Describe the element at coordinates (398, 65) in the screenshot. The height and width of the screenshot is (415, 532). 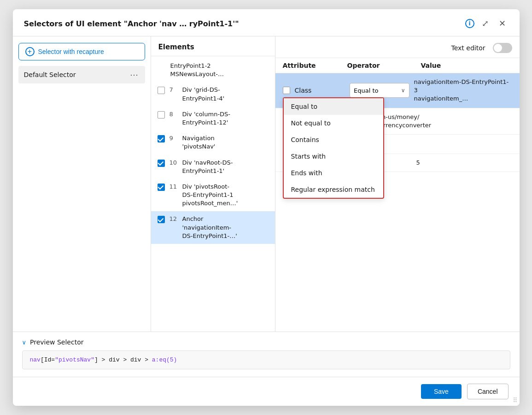
I see `attributes-table-header: Attribute Operator Value` at that location.